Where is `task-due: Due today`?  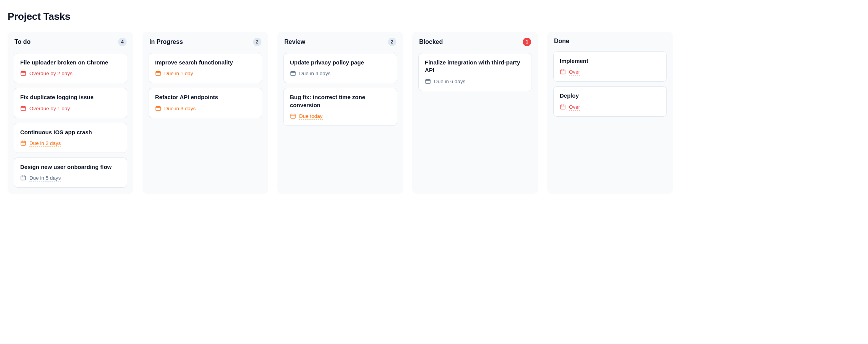 task-due: Due today is located at coordinates (340, 117).